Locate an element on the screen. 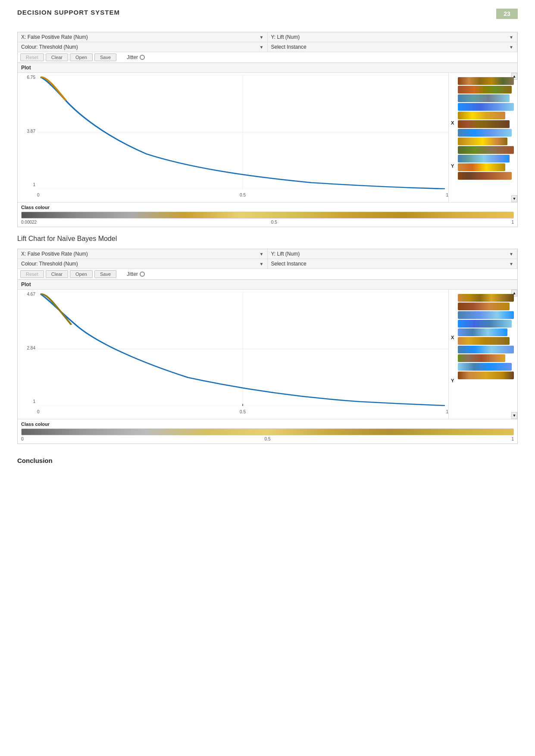 This screenshot has height=756, width=535. page-number: 23 is located at coordinates (507, 14).